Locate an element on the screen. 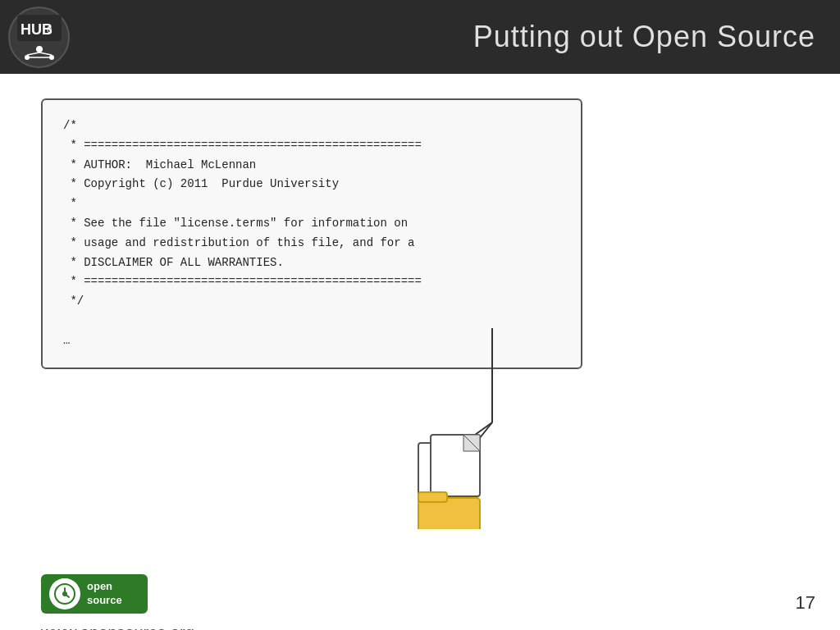 The height and width of the screenshot is (630, 840). opensource-link: www.opensource.org is located at coordinates (118, 627).